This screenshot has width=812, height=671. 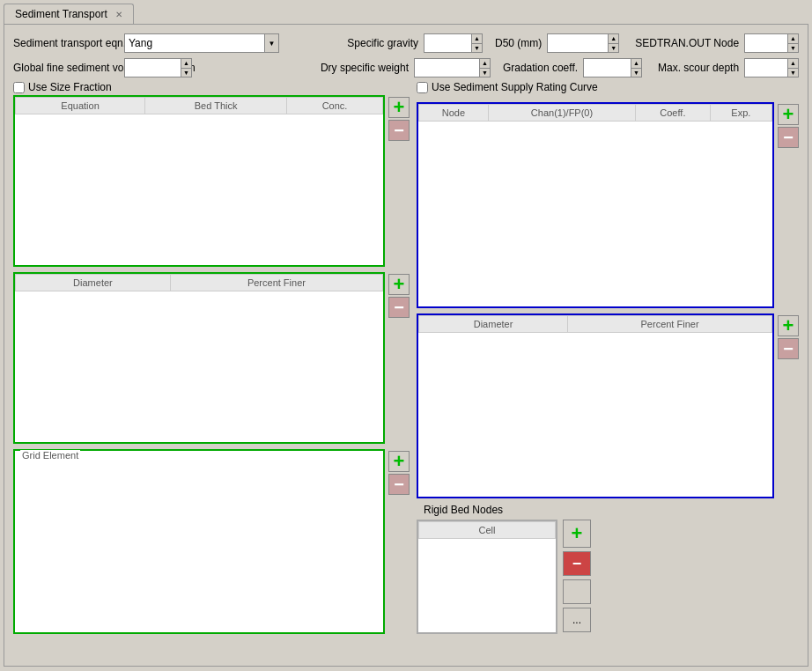 What do you see at coordinates (399, 542) in the screenshot?
I see `left-table-3-btns: + −` at bounding box center [399, 542].